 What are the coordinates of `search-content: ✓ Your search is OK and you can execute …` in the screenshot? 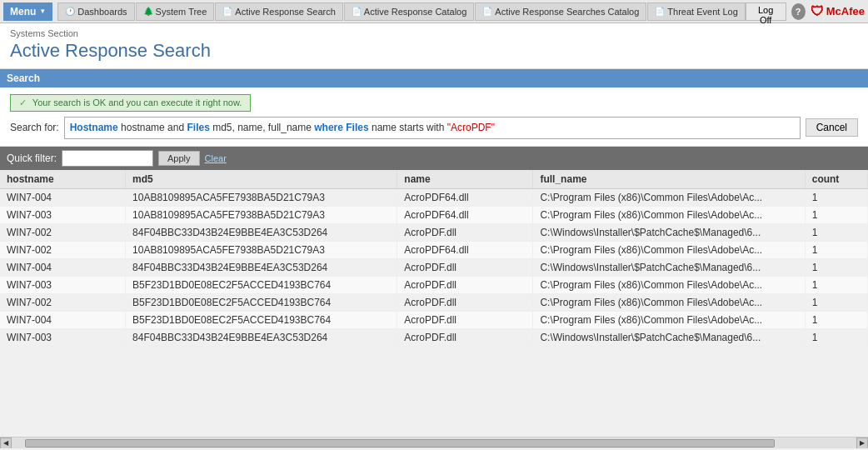 It's located at (434, 117).